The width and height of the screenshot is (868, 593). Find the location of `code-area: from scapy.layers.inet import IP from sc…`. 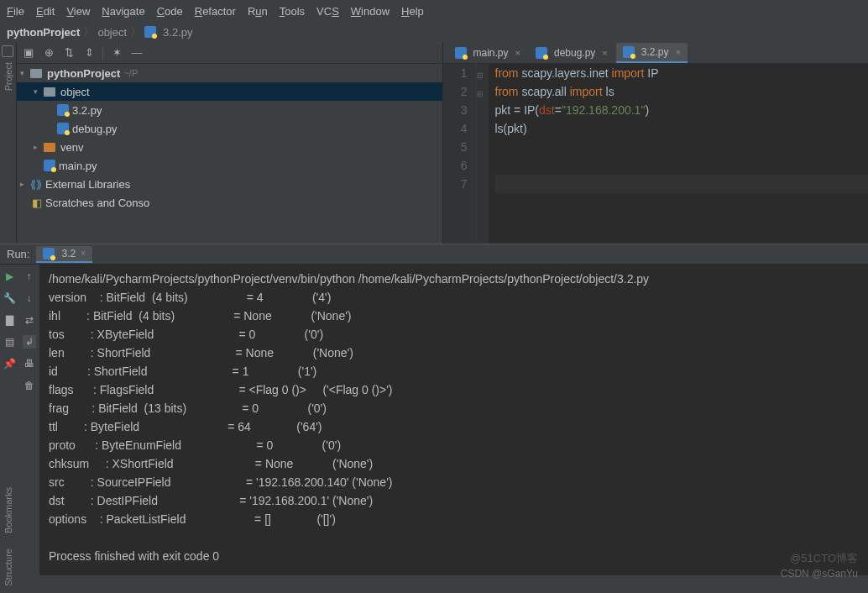

code-area: from scapy.layers.inet import IP from sc… is located at coordinates (678, 154).